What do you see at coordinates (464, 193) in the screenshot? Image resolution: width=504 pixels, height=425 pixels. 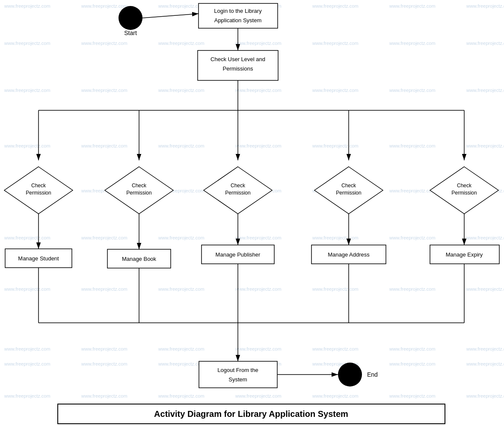 I see `check-perm-text5b: Permission` at bounding box center [464, 193].